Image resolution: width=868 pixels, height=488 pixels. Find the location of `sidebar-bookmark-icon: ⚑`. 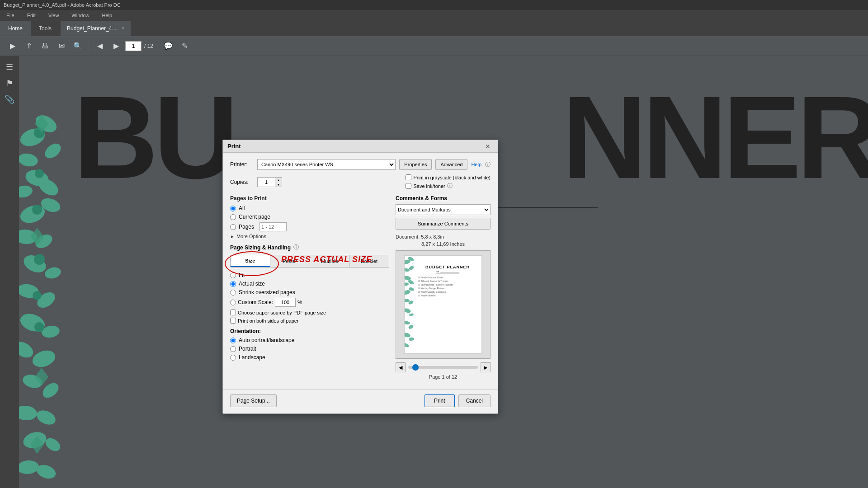

sidebar-bookmark-icon: ⚑ is located at coordinates (9, 83).